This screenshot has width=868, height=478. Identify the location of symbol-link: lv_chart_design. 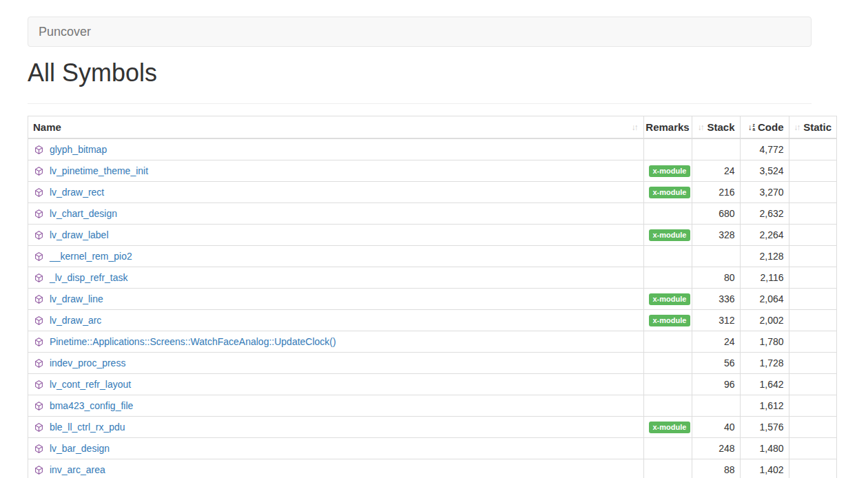
(83, 214).